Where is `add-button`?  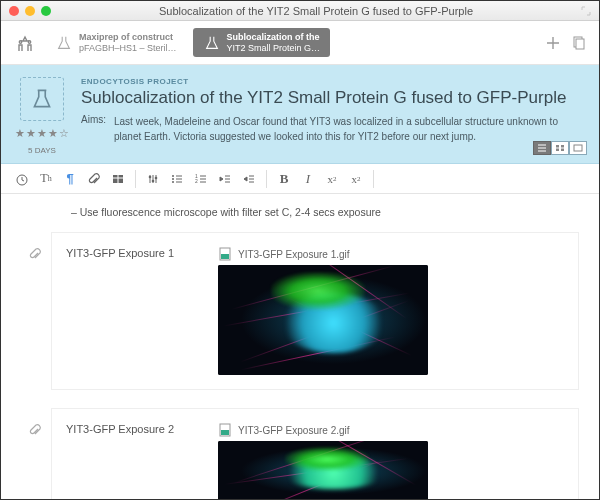
add-button is located at coordinates (553, 43).